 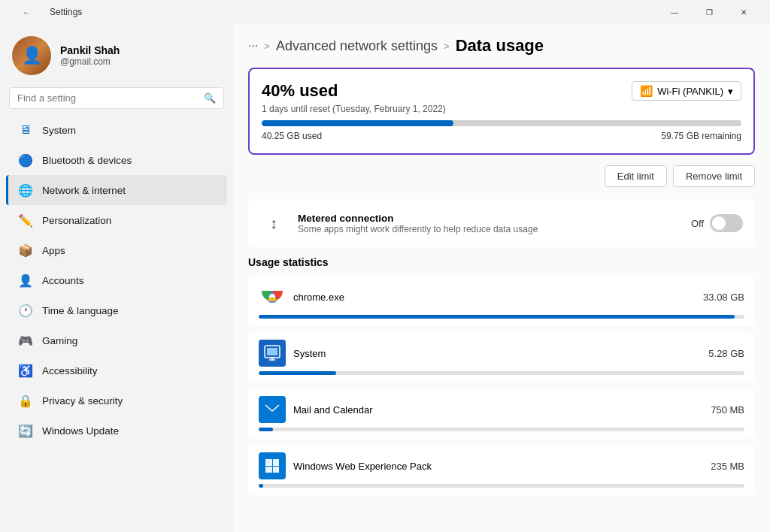 What do you see at coordinates (117, 370) in the screenshot?
I see `sidebar-item-accessibility: ♿ Accessibility` at bounding box center [117, 370].